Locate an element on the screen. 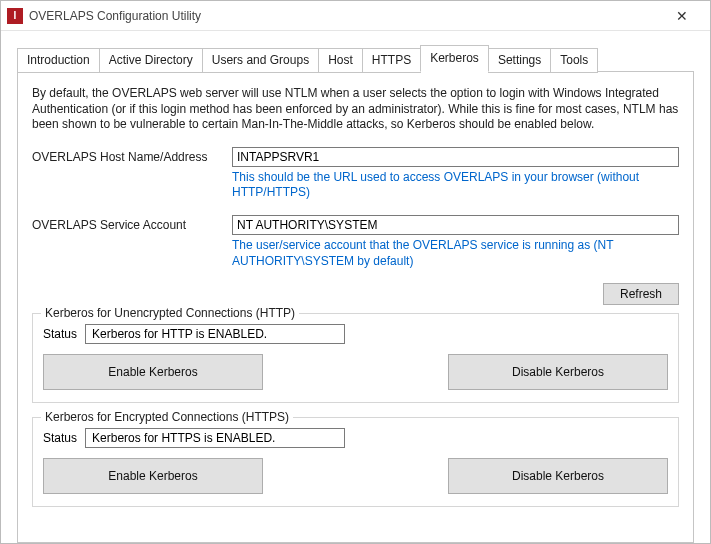  https-status-label: Status is located at coordinates (60, 438).